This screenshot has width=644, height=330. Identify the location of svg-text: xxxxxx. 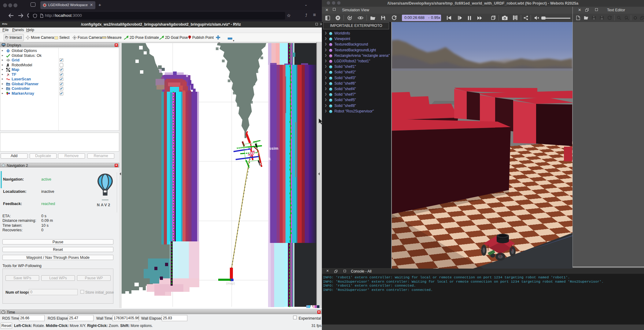
(259, 164).